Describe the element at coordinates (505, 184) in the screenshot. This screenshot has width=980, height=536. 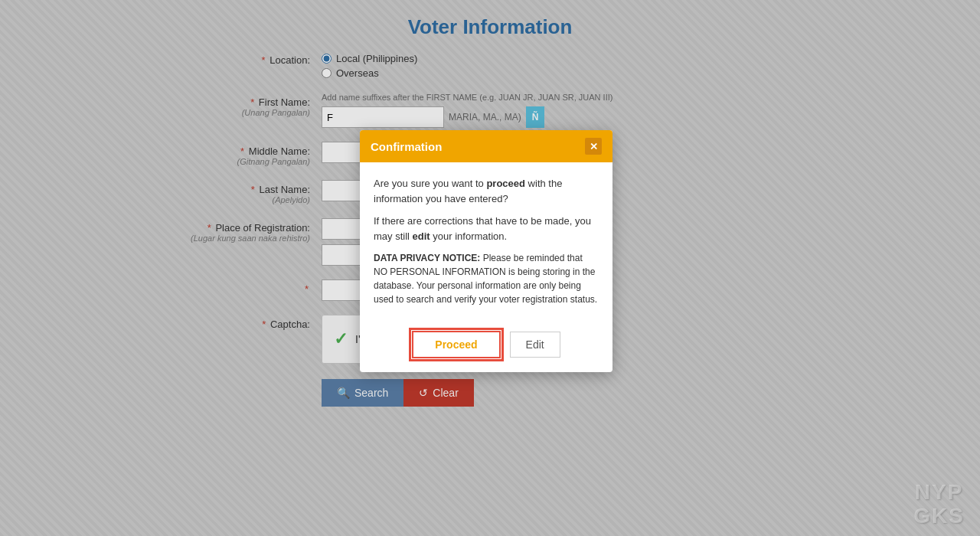
I see `modal-p1-bold: proceed` at that location.